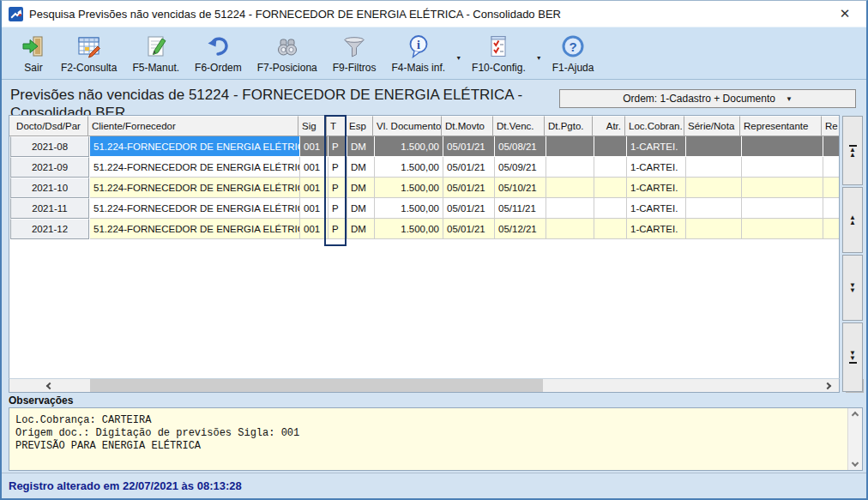  Describe the element at coordinates (194, 126) in the screenshot. I see `column-header-cliente-fornecedor: Cliente/Fornecedor` at that location.